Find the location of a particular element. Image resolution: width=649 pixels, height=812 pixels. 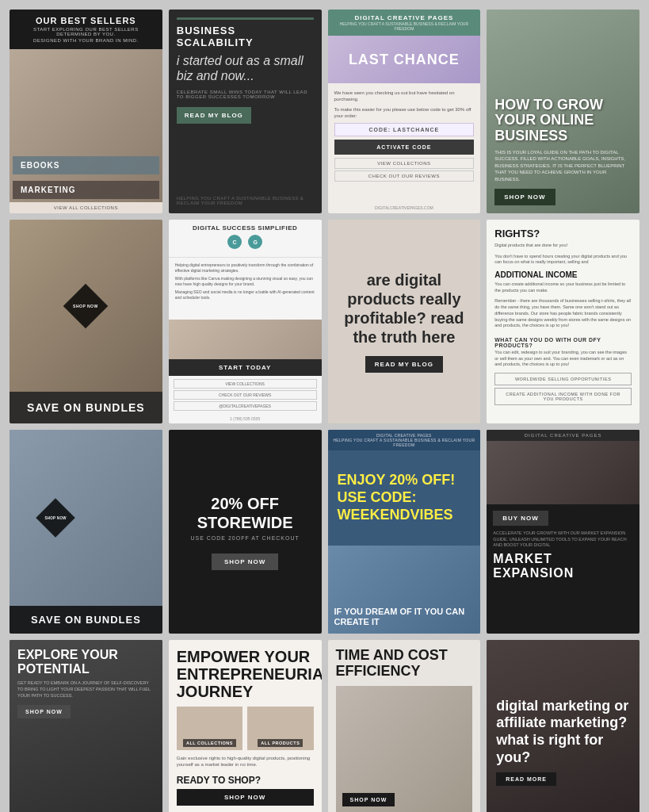

card-14-body: Gain exclusive rights to high-quality di… is located at coordinates (246, 761).